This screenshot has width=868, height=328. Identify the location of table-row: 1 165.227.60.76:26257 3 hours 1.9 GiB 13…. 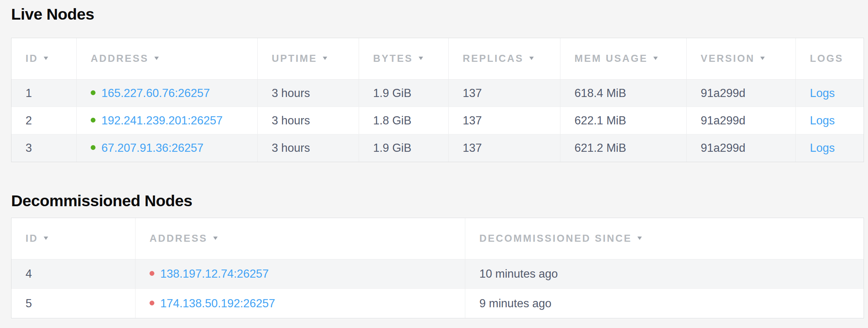
(438, 93).